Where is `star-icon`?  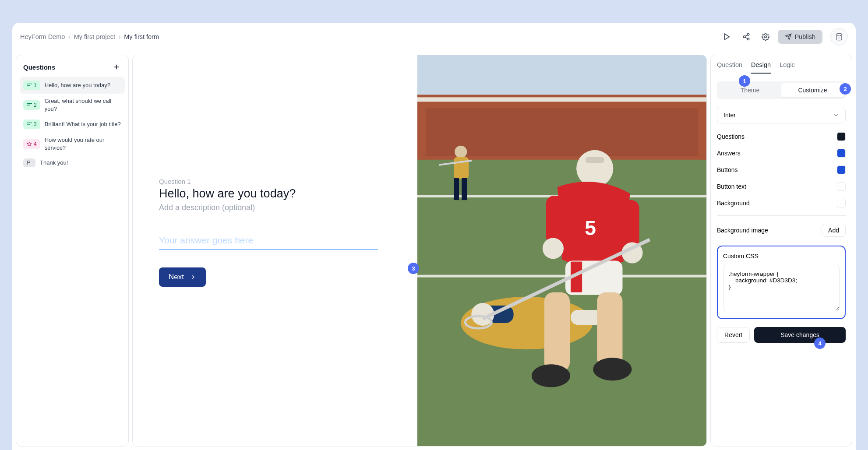 star-icon is located at coordinates (29, 144).